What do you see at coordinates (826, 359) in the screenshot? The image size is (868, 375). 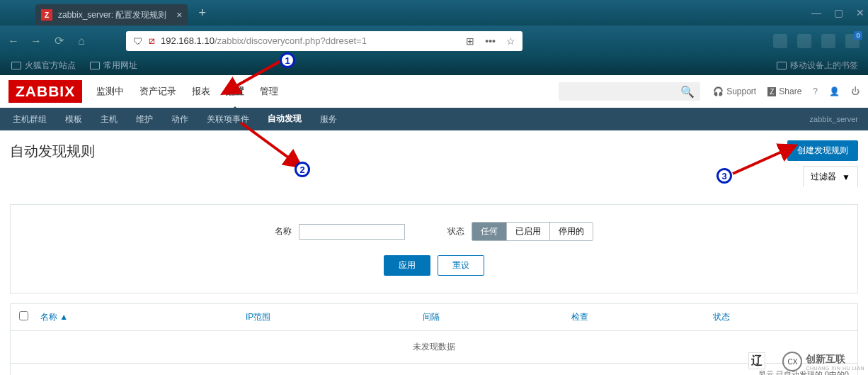 I see `watermark-brand: 创新互联` at bounding box center [826, 359].